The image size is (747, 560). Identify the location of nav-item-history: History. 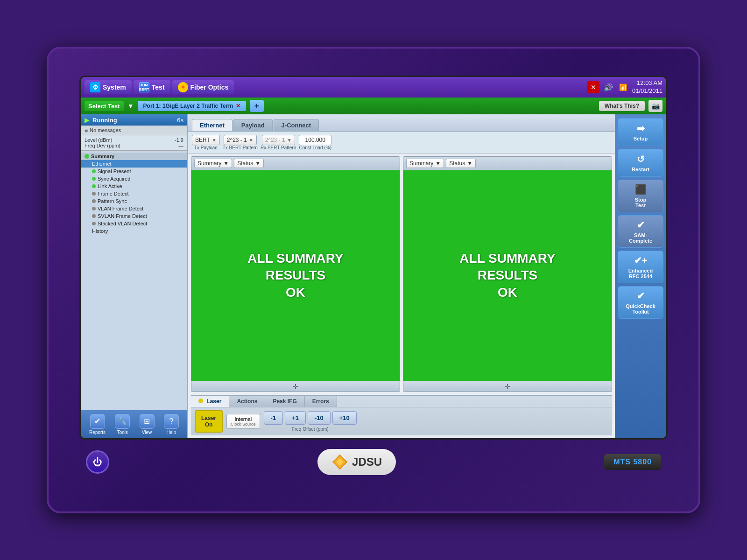
(134, 231).